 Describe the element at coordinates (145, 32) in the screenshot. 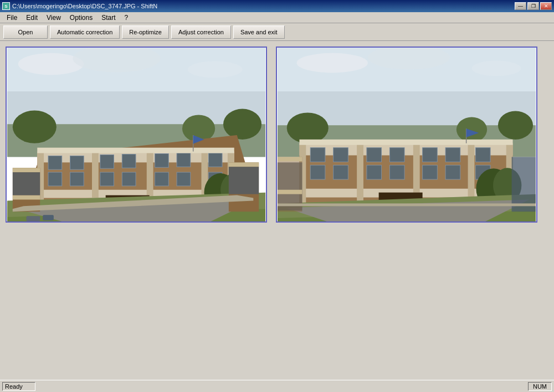

I see `re-optimize-button: Re-optimize` at that location.